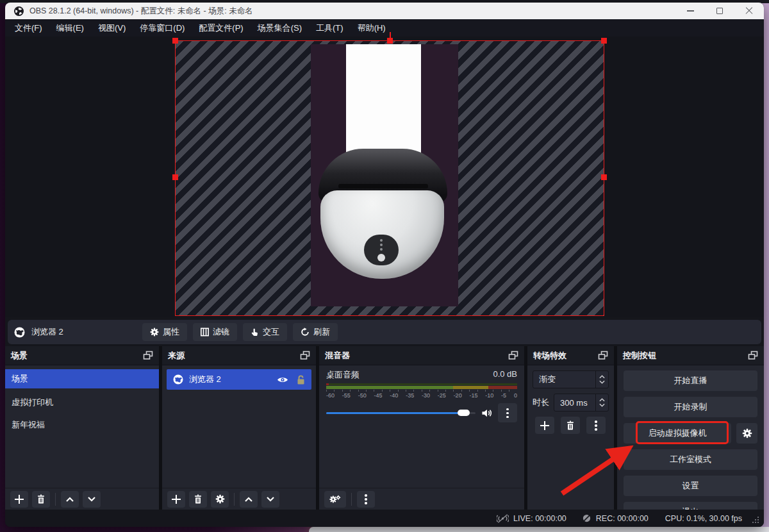 The width and height of the screenshot is (769, 532). I want to click on menu-edit: 编辑(E), so click(70, 28).